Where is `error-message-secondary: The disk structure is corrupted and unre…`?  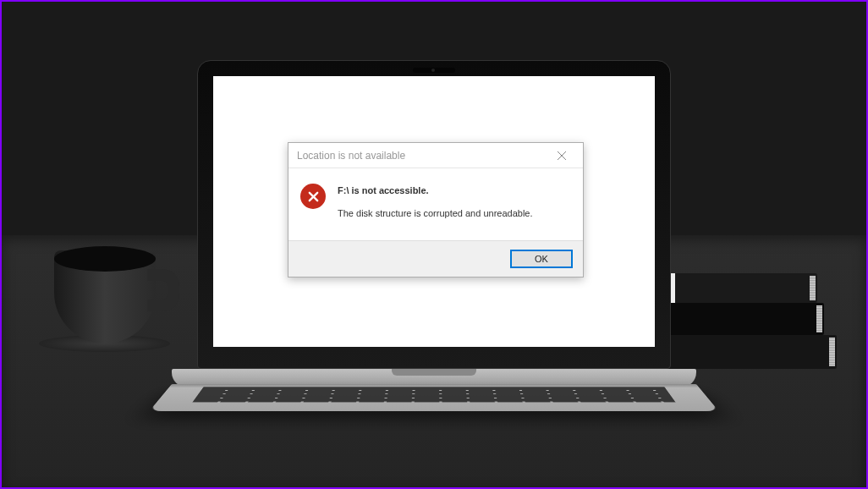
error-message-secondary: The disk structure is corrupted and unre… is located at coordinates (435, 213).